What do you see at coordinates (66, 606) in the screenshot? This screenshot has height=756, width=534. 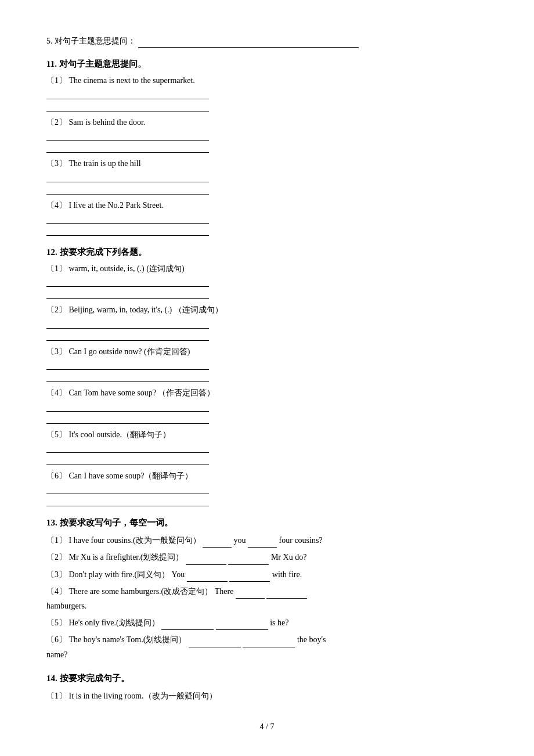 I see `q13-4-after: hamburgers.` at bounding box center [66, 606].